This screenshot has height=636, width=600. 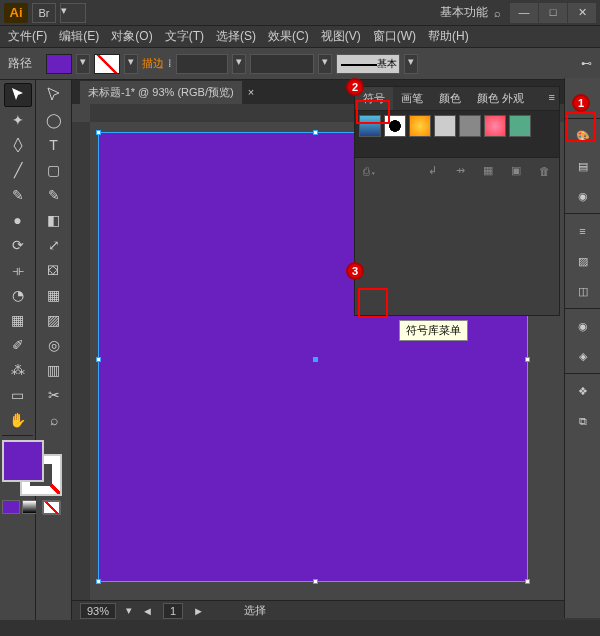 What do you see at coordinates (170, 64) in the screenshot?
I see `stroke-weight-link-icon: ⁞` at bounding box center [170, 64].